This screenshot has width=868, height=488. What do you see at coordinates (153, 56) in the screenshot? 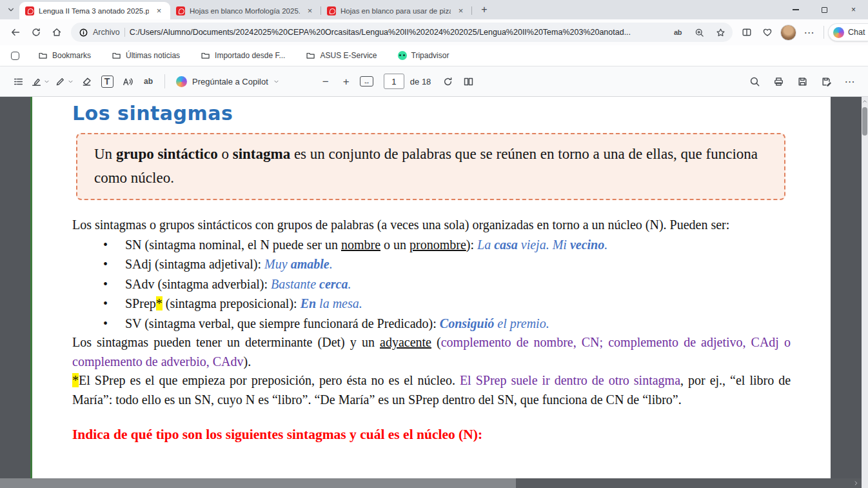
I see `bookmark-label: Últimas noticias` at bounding box center [153, 56].